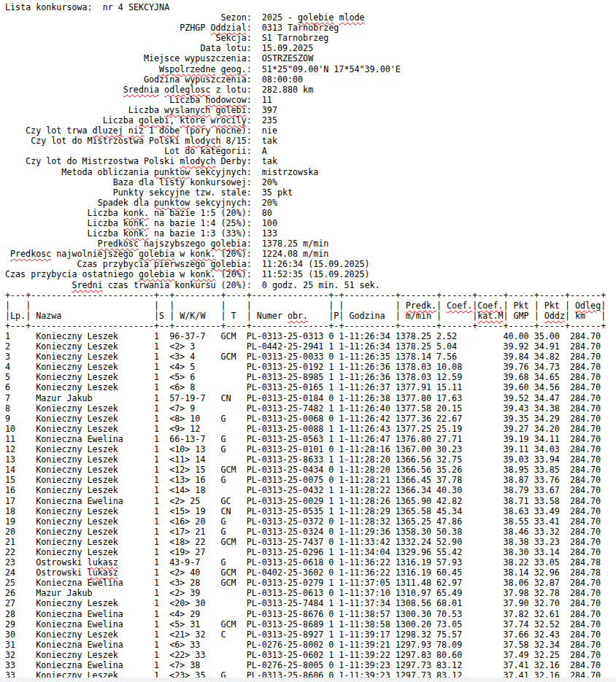 Image resolution: width=616 pixels, height=682 pixels. What do you see at coordinates (454, 316) in the screenshot?
I see `header-cell-coef: |` at bounding box center [454, 316].